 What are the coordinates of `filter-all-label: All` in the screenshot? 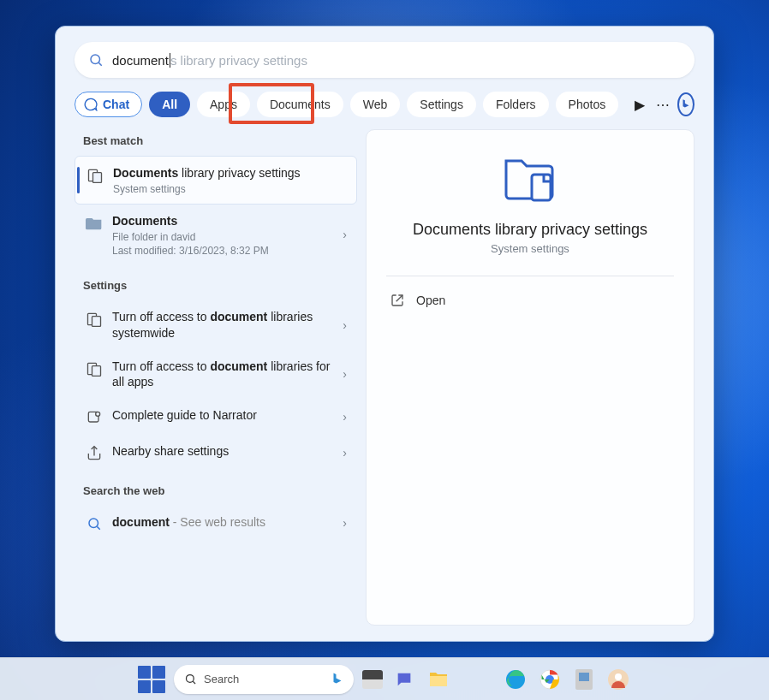 It's located at (170, 104).